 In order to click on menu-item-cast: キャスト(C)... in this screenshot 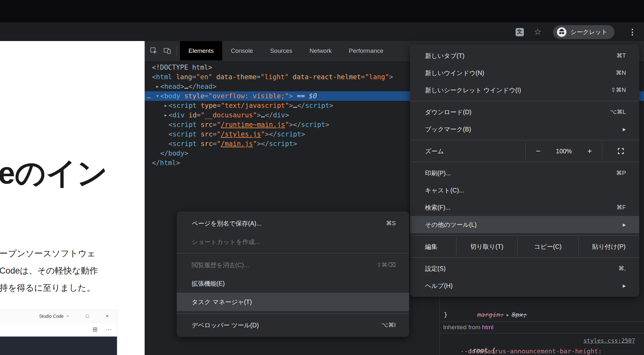, I will do `click(524, 190)`.